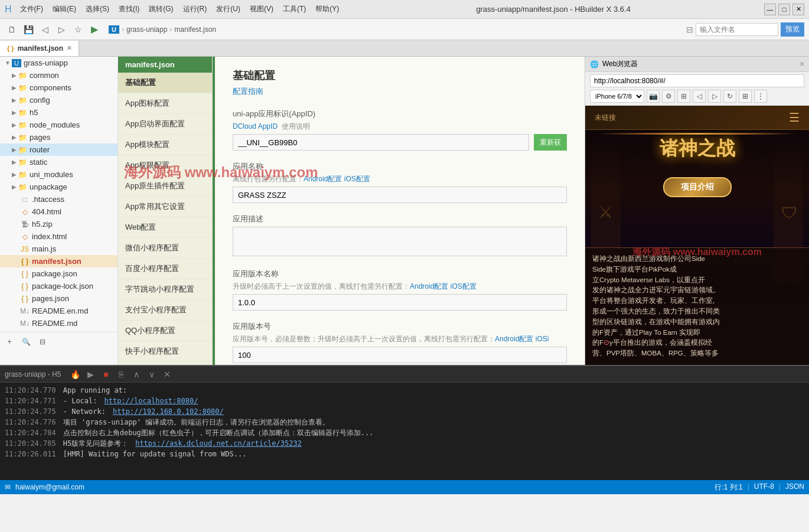 The image size is (809, 532). I want to click on appid-refresh-btn: 重新获, so click(550, 142).